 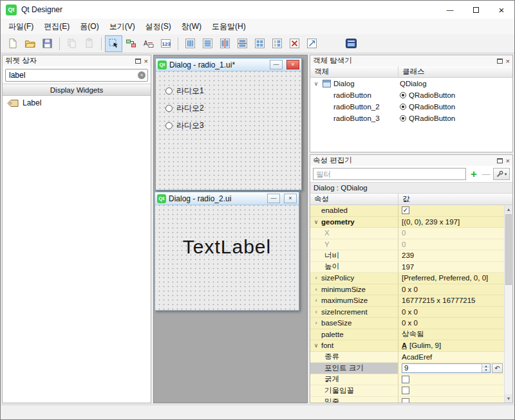 What do you see at coordinates (295, 44) in the screenshot?
I see `break-layout-button` at bounding box center [295, 44].